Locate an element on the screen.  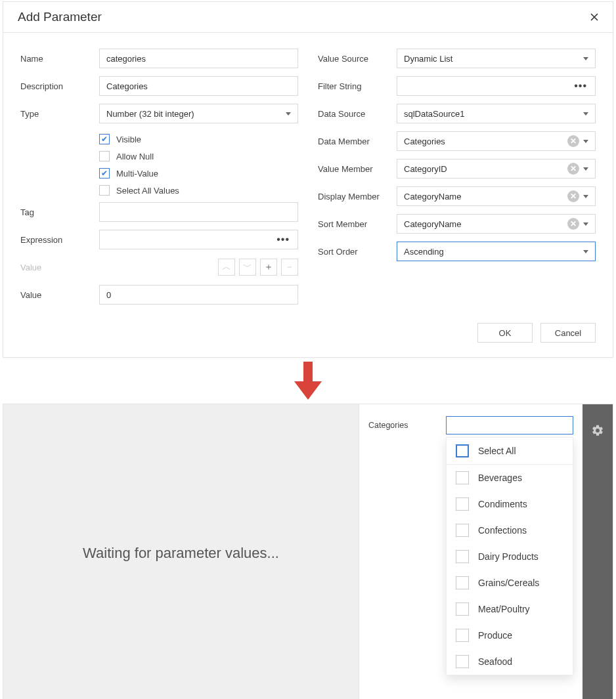
multi-value-checkbox-row: Multi-Value is located at coordinates (198, 173).